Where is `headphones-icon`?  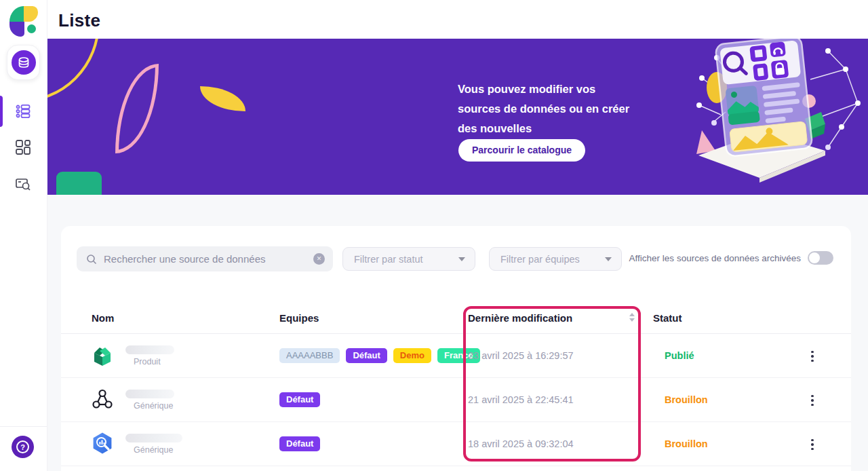
headphones-icon is located at coordinates (778, 49).